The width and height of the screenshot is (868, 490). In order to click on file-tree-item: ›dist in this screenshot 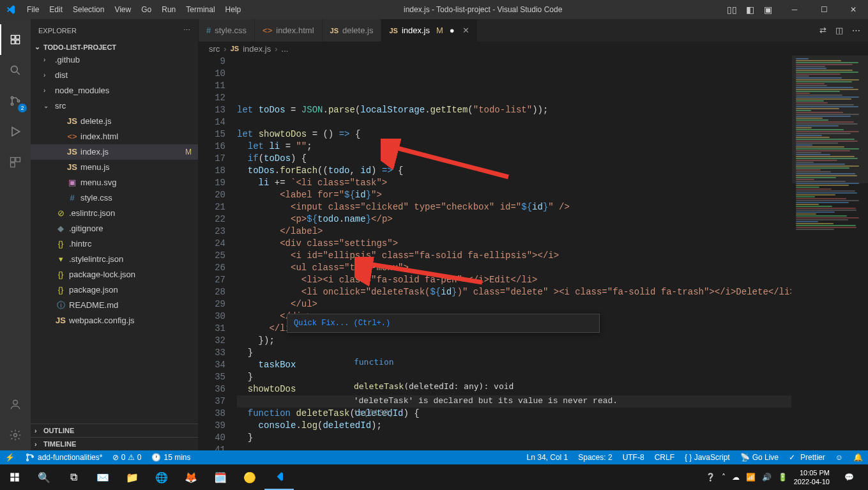, I will do `click(114, 75)`.